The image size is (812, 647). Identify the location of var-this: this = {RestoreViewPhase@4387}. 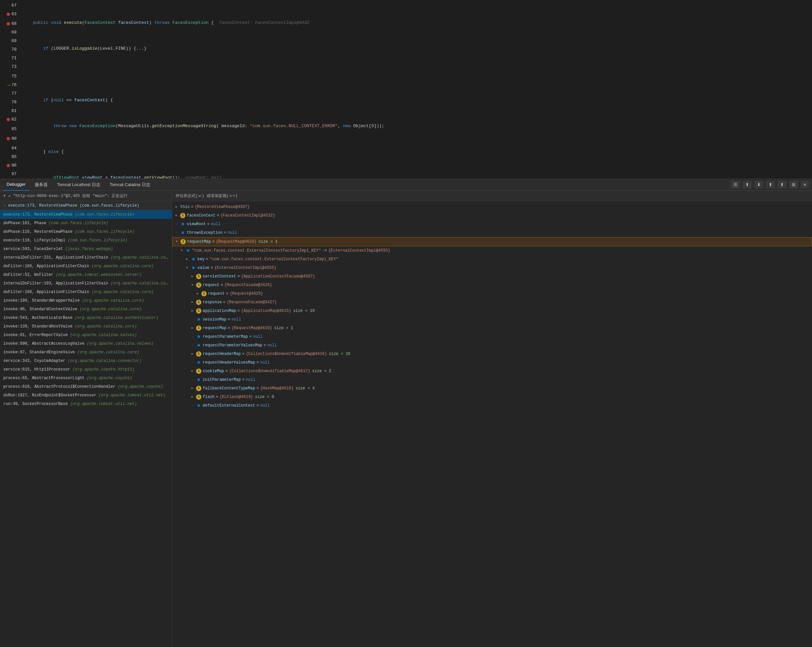
(492, 207).